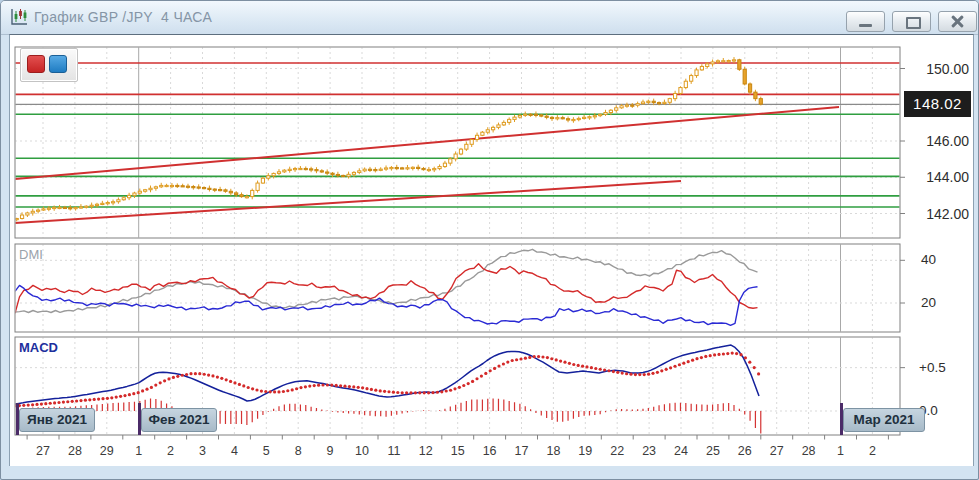 This screenshot has height=480, width=979. What do you see at coordinates (458, 451) in the screenshot?
I see `day-label: 15` at bounding box center [458, 451].